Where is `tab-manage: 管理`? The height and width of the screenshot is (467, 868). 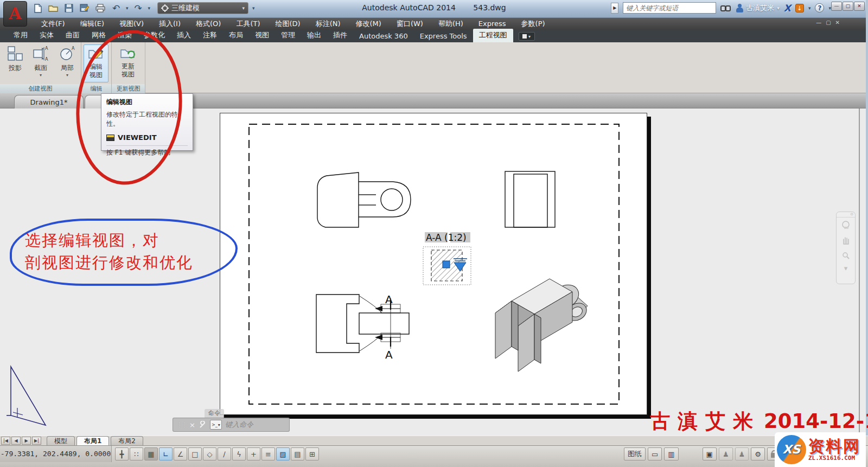 tab-manage: 管理 is located at coordinates (288, 36).